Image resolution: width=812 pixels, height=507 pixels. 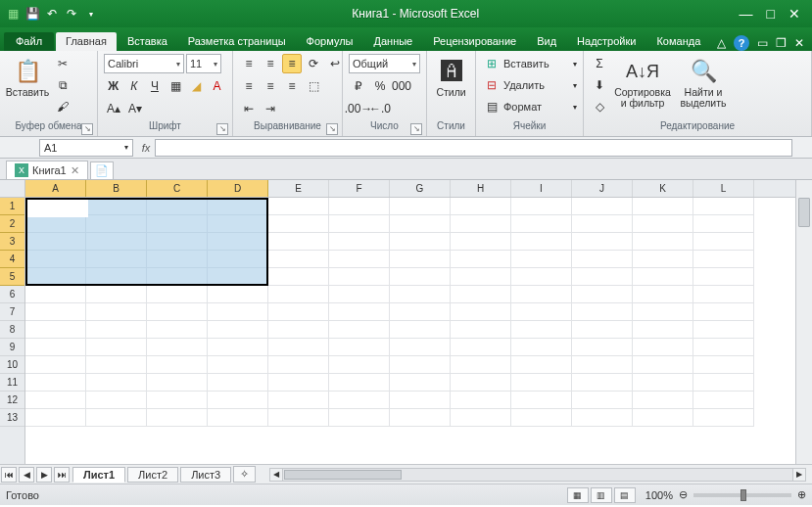 I want to click on clear-button: ◇, so click(x=599, y=107).